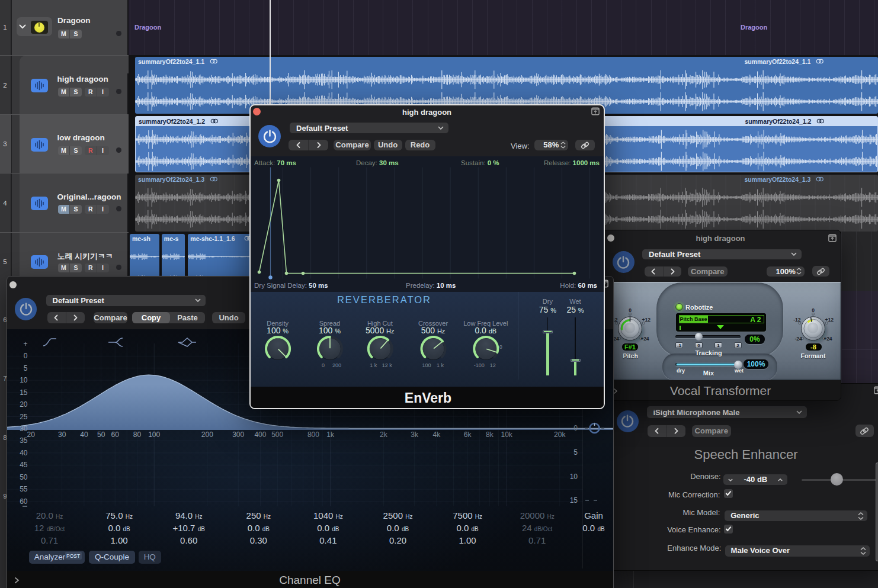 The height and width of the screenshot is (588, 878). Describe the element at coordinates (24, 417) in the screenshot. I see `svg-text: 25` at that location.